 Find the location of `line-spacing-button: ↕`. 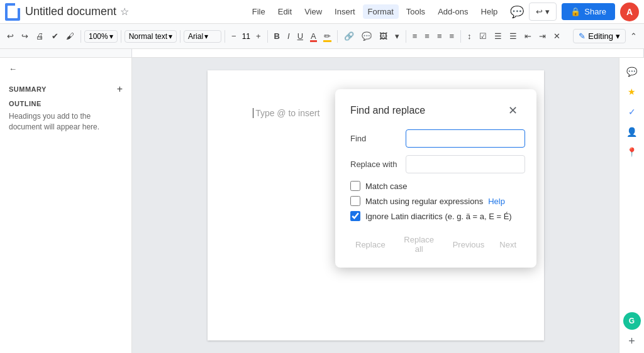

line-spacing-button: ↕ is located at coordinates (469, 36).